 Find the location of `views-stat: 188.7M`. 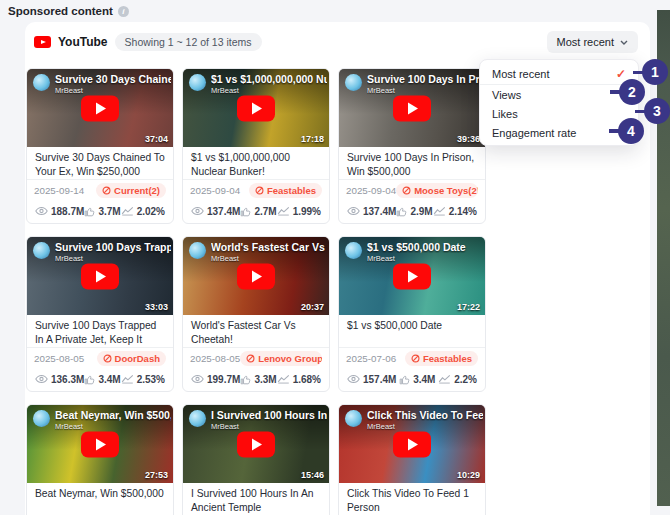

views-stat: 188.7M is located at coordinates (60, 212).